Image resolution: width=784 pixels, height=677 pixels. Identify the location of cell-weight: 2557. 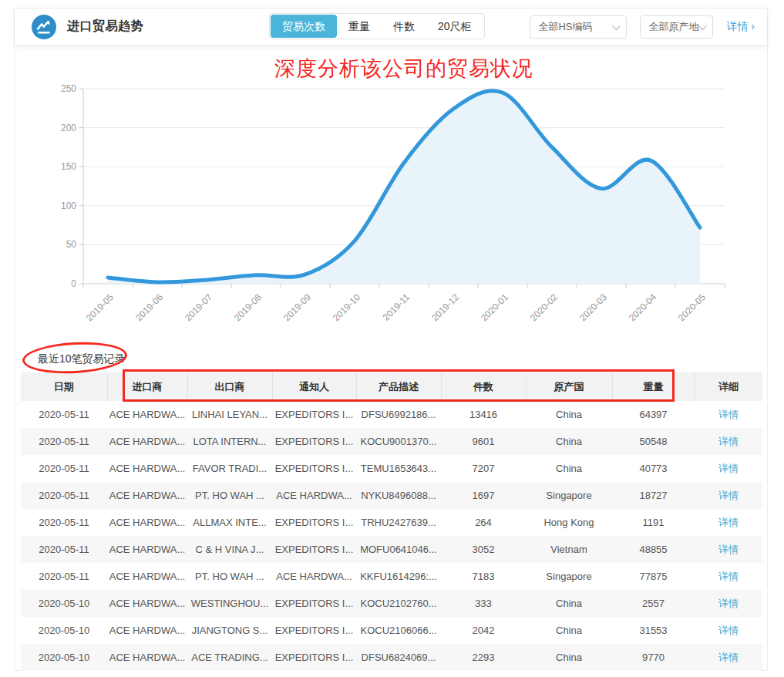
(654, 603).